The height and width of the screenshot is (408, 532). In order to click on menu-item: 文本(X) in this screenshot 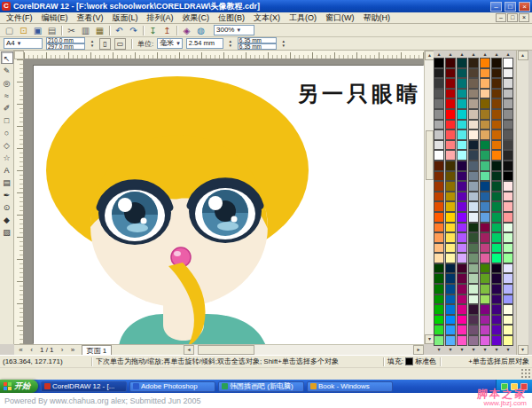, I will do `click(267, 18)`.